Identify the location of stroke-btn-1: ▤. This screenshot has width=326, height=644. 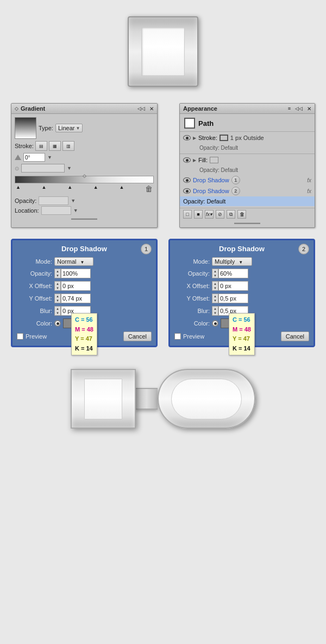
(41, 146).